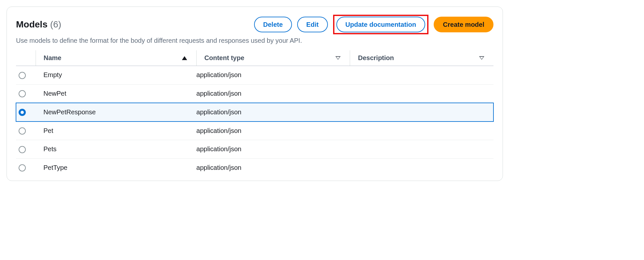  What do you see at coordinates (26, 58) in the screenshot?
I see `select-column-header` at bounding box center [26, 58].